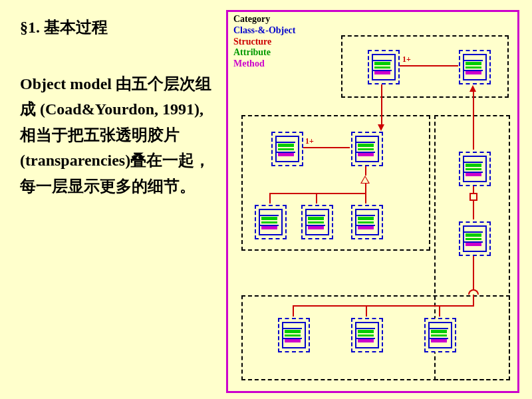  What do you see at coordinates (381, 128) in the screenshot?
I see `arrow-down-icon` at bounding box center [381, 128].